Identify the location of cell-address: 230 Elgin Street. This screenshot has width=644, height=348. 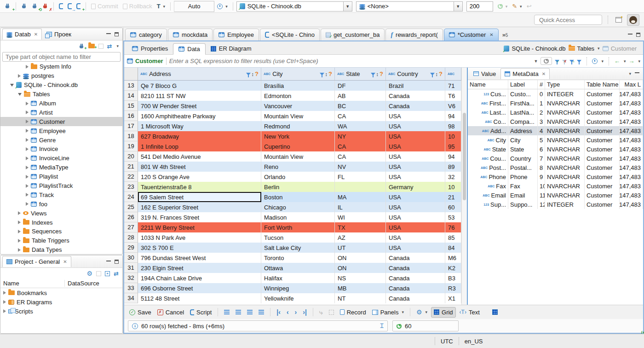
(200, 268).